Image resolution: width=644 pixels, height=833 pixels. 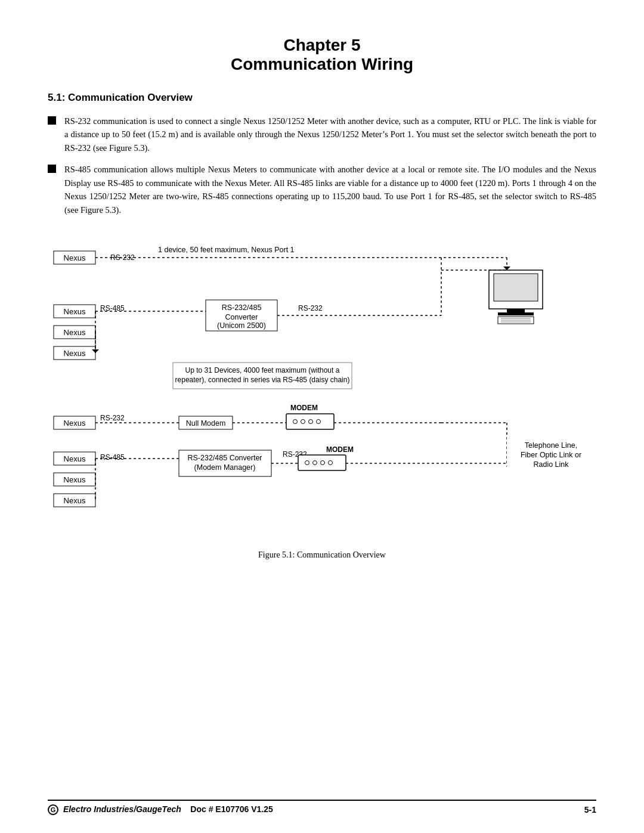 I want to click on nexus-box-4b: Nexus, so click(x=75, y=479).